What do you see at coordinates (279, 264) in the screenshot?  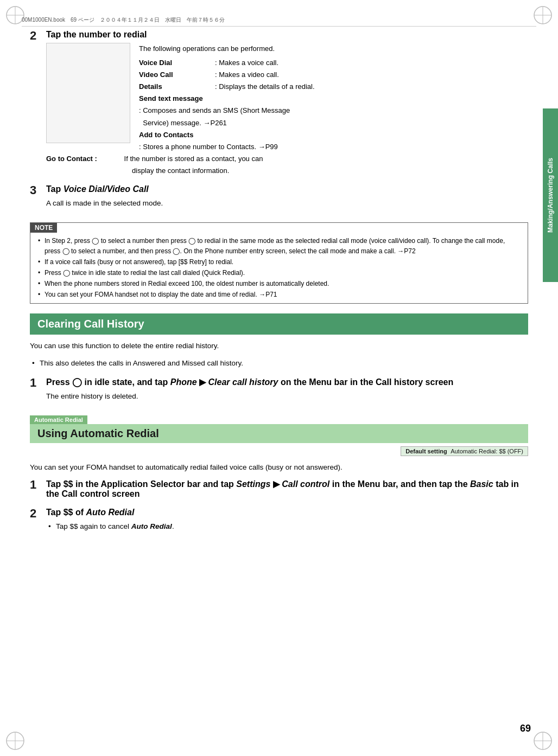 I see `note-box: NOTE In Step 2, press ◯ to select a numb…` at bounding box center [279, 264].